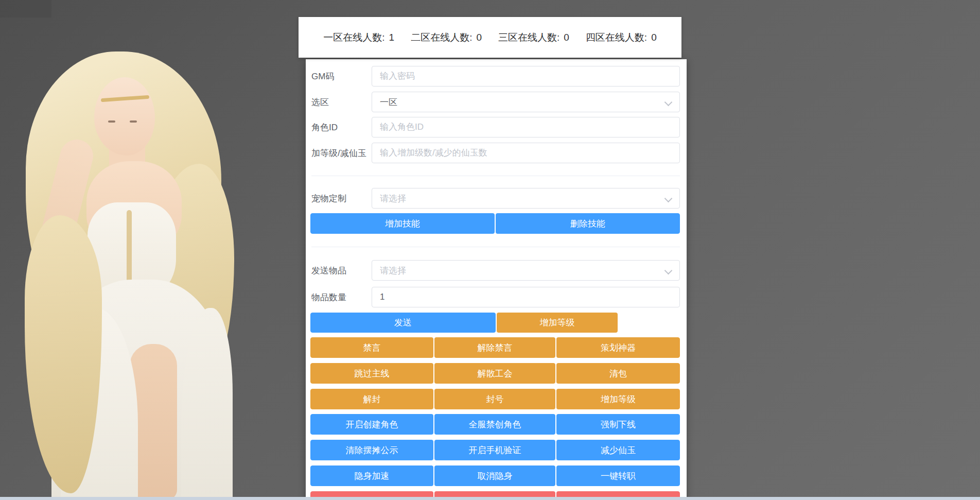 This screenshot has width=980, height=500. I want to click on add-level-button: 增加等级, so click(618, 399).